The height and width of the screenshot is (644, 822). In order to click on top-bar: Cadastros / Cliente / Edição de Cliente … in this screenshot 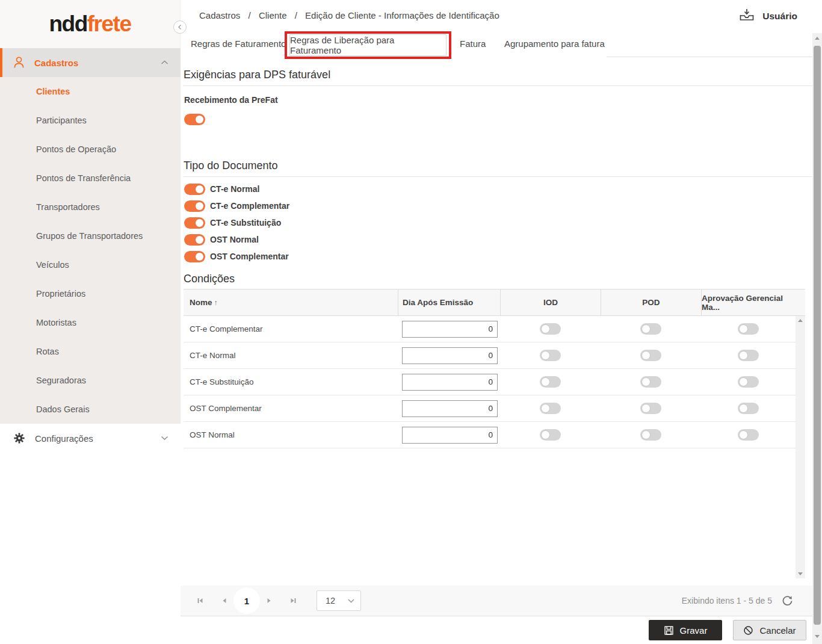, I will do `click(496, 15)`.